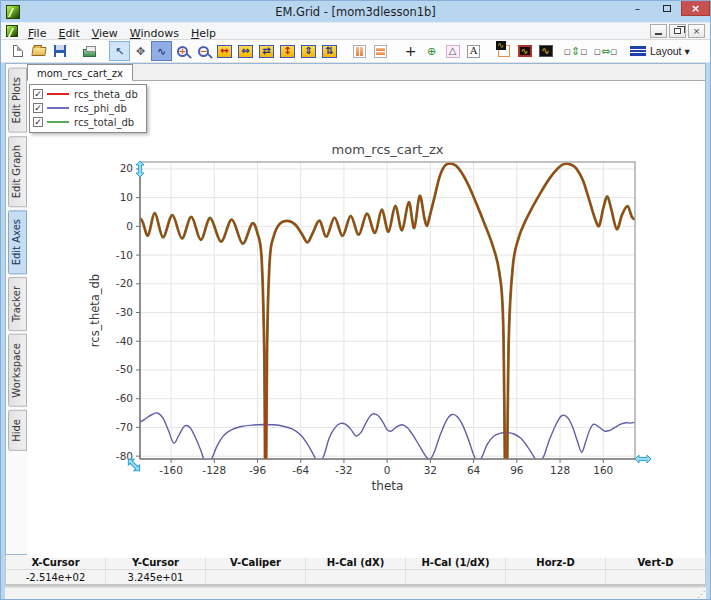 The width and height of the screenshot is (711, 600). Describe the element at coordinates (86, 94) in the screenshot. I see `legend-row: ✓rcs_theta_db` at that location.